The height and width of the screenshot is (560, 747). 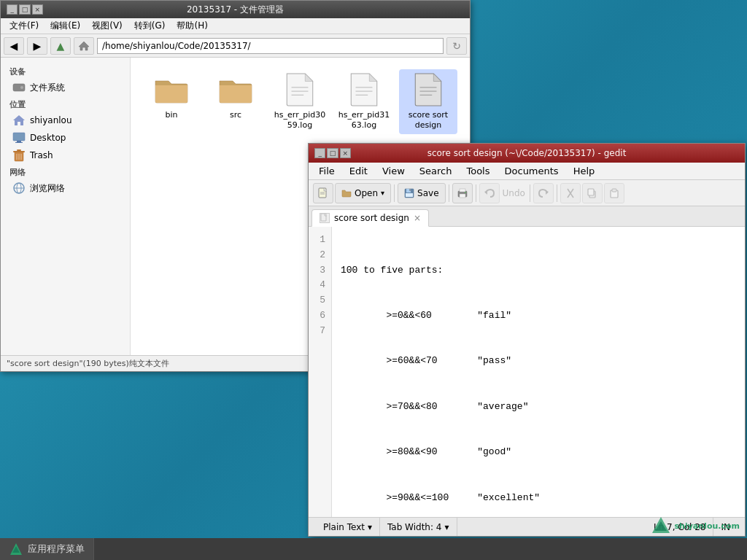 What do you see at coordinates (66, 104) in the screenshot?
I see `sidebar-section-places: 位置` at bounding box center [66, 104].